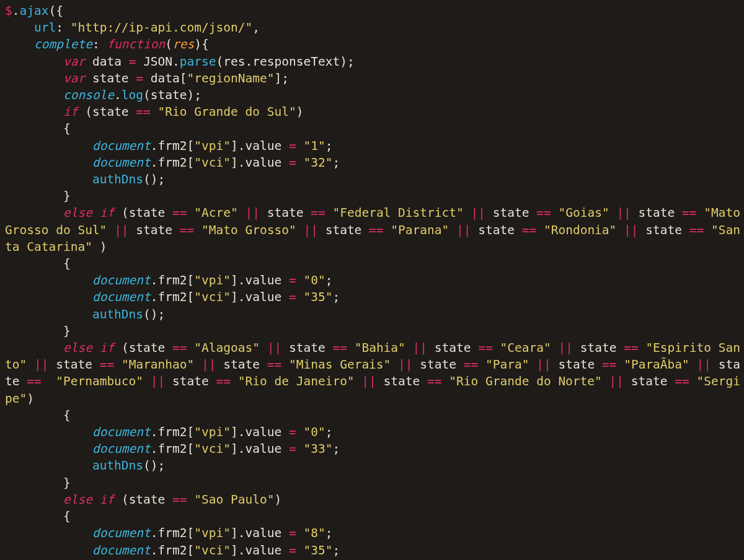 The width and height of the screenshot is (744, 560). What do you see at coordinates (373, 373) in the screenshot?
I see `code-line: else if (state == "Alagoas" || state == …` at bounding box center [373, 373].